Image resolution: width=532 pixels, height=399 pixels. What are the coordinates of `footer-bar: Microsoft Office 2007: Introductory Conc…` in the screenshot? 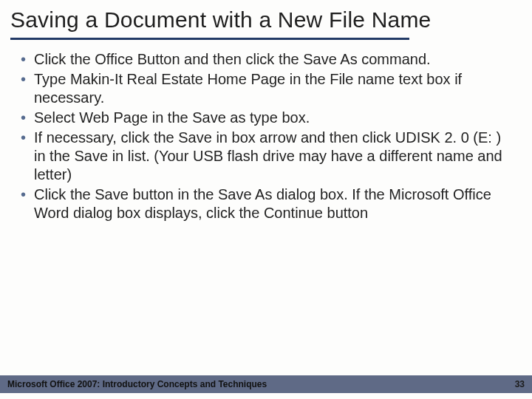 It's located at (266, 384).